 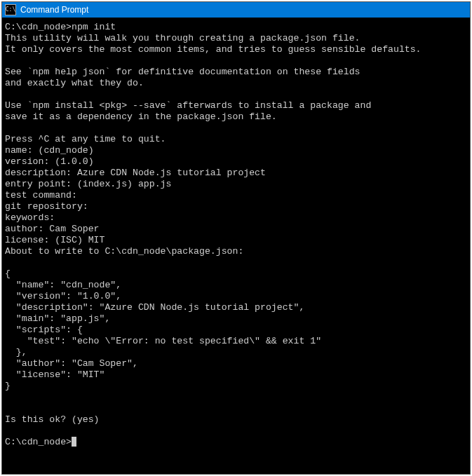 What do you see at coordinates (74, 83) in the screenshot?
I see `output-line: and exactly what they do.` at bounding box center [74, 83].